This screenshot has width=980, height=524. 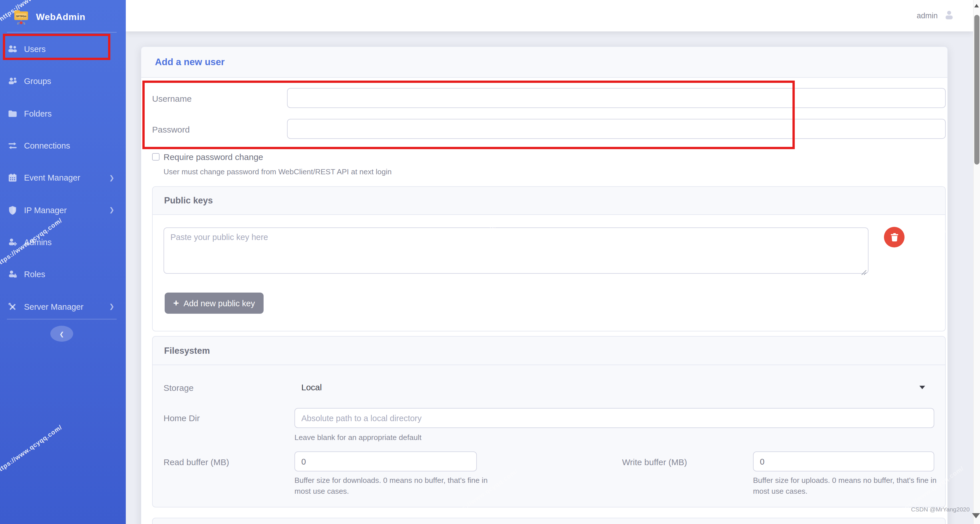 I want to click on require-password-change-checkbox, so click(x=156, y=157).